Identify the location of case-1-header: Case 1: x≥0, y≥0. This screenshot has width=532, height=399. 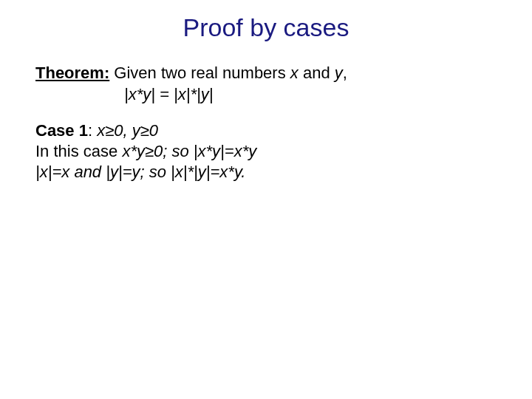
(266, 131).